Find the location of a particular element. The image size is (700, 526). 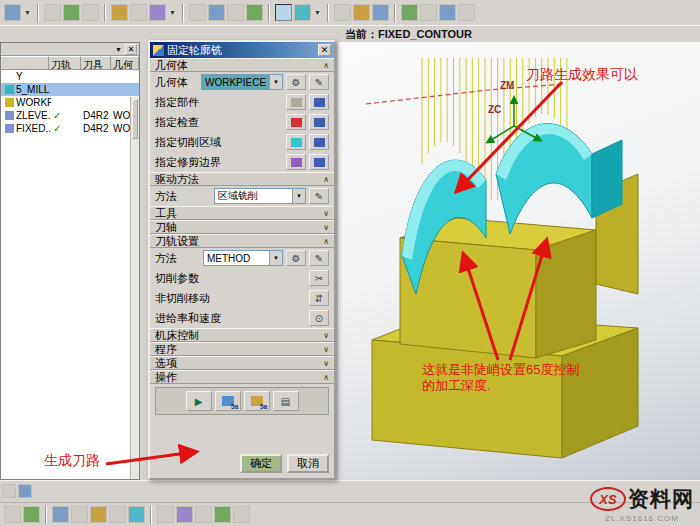

cancel-button: 取消 is located at coordinates (308, 464).